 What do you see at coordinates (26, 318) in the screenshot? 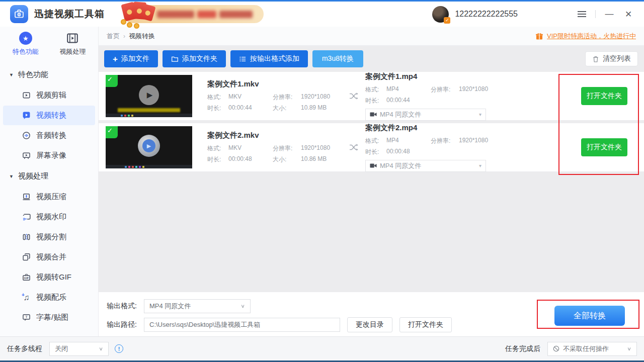
I see `subtitle-sticker-icon: T` at bounding box center [26, 318].